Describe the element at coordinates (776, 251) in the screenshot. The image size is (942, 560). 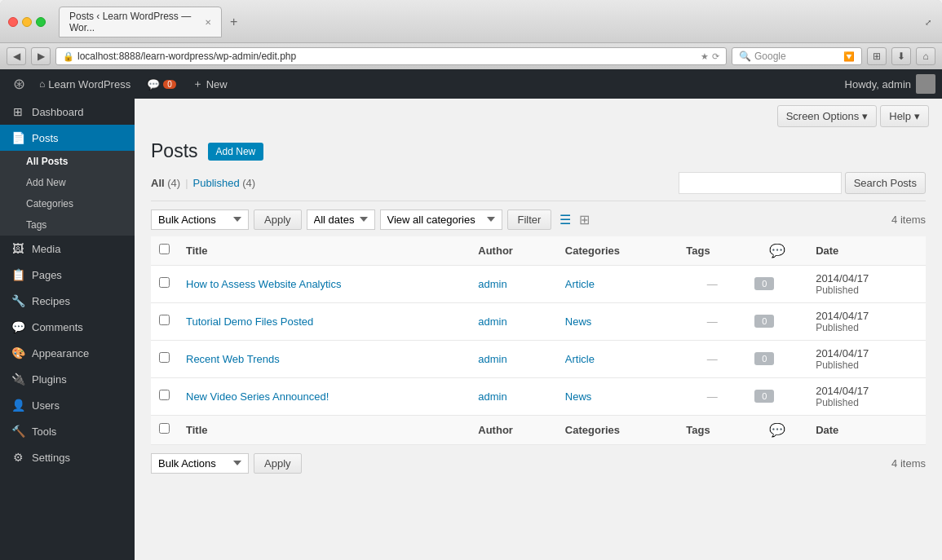
I see `th-comments: 💬` at that location.